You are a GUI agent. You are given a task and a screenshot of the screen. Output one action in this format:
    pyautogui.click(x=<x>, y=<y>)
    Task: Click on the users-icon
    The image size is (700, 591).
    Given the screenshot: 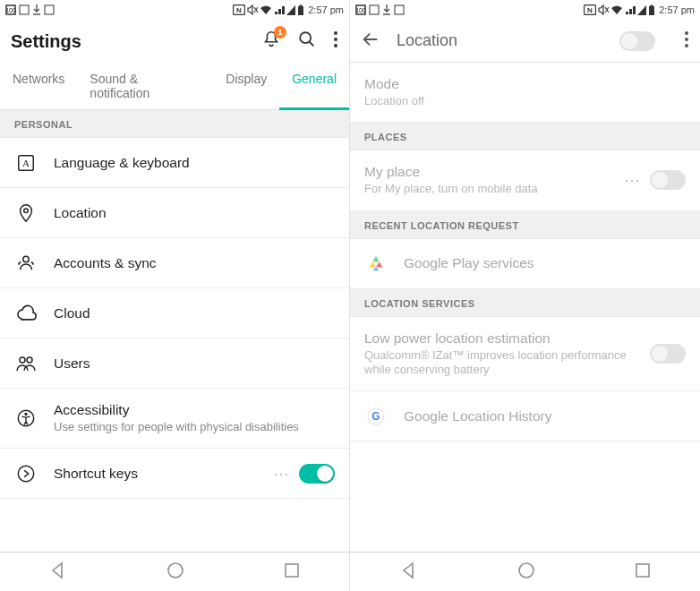 What is the action you would take?
    pyautogui.click(x=26, y=364)
    